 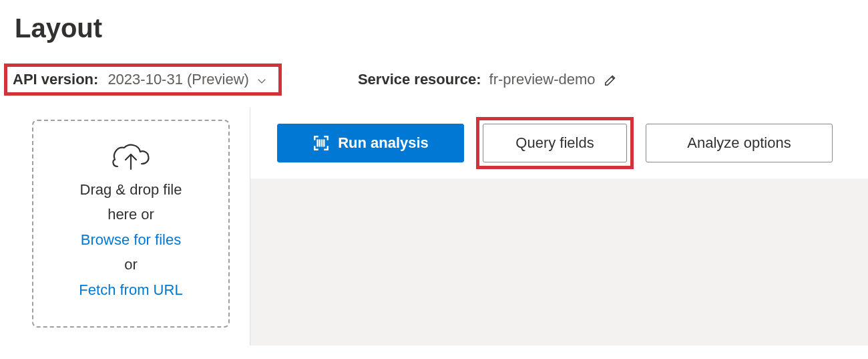 I want to click on toolbar: Run analysis Query fields Analyze option…, so click(x=560, y=143).